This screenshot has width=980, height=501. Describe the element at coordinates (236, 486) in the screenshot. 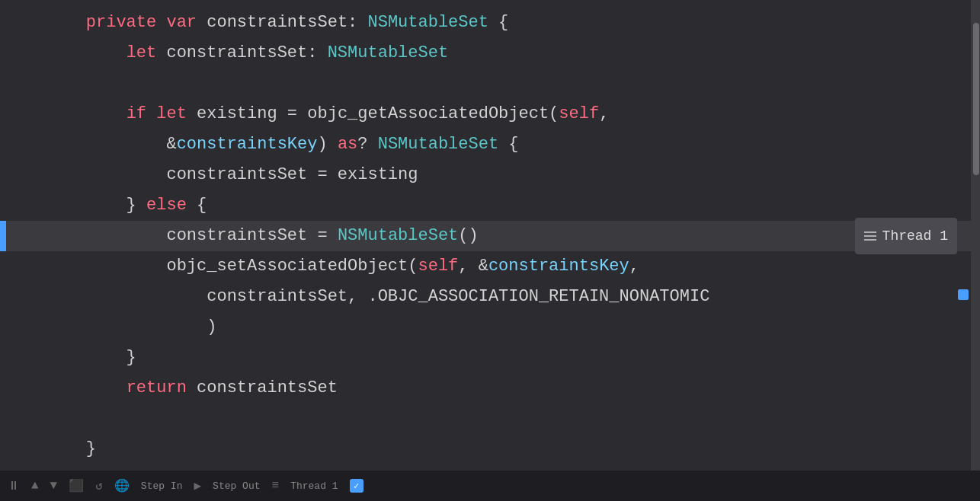

I see `step-over-label: Step Out` at that location.